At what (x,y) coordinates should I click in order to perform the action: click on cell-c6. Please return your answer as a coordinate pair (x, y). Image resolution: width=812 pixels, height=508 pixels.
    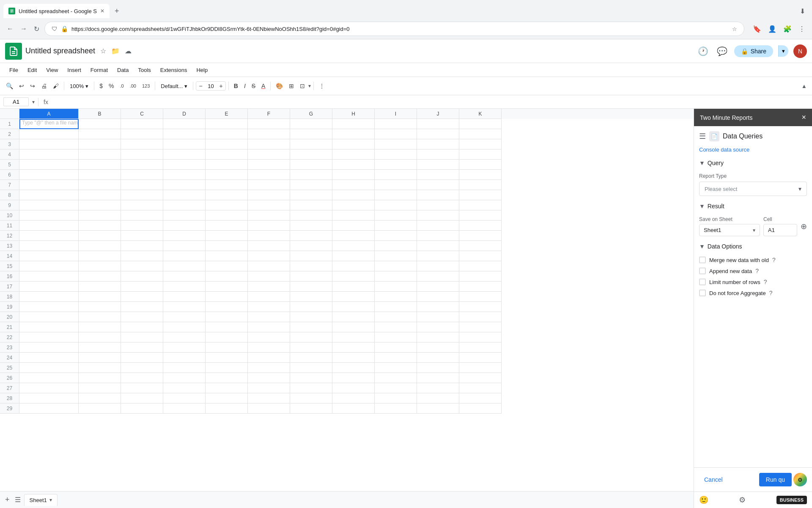
    Looking at the image, I should click on (142, 175).